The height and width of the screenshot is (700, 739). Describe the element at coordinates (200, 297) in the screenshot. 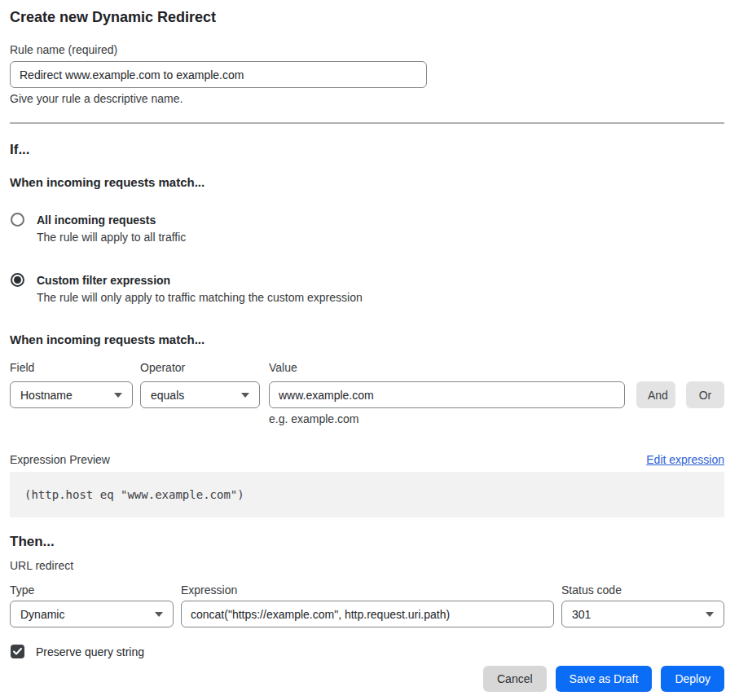

I see `radio-description: The rule will only apply to traffic matc…` at that location.